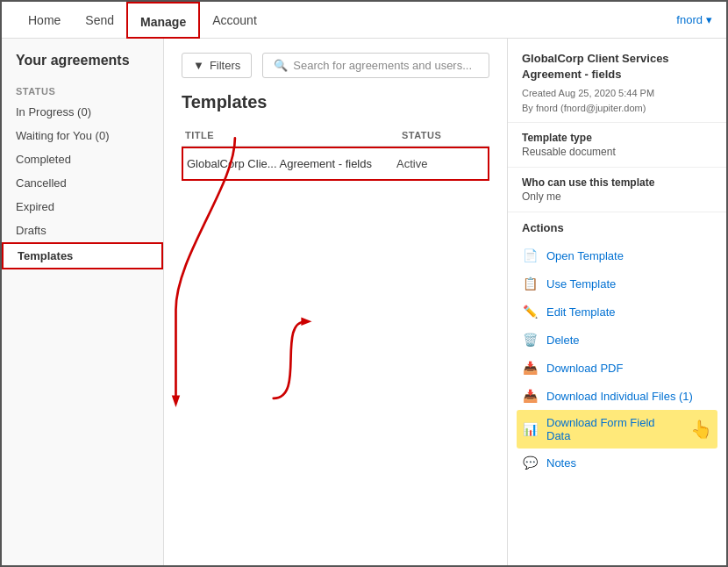 This screenshot has width=728, height=567. What do you see at coordinates (82, 135) in the screenshot?
I see `sidebar-item-waiting: Waiting for You (0)` at bounding box center [82, 135].